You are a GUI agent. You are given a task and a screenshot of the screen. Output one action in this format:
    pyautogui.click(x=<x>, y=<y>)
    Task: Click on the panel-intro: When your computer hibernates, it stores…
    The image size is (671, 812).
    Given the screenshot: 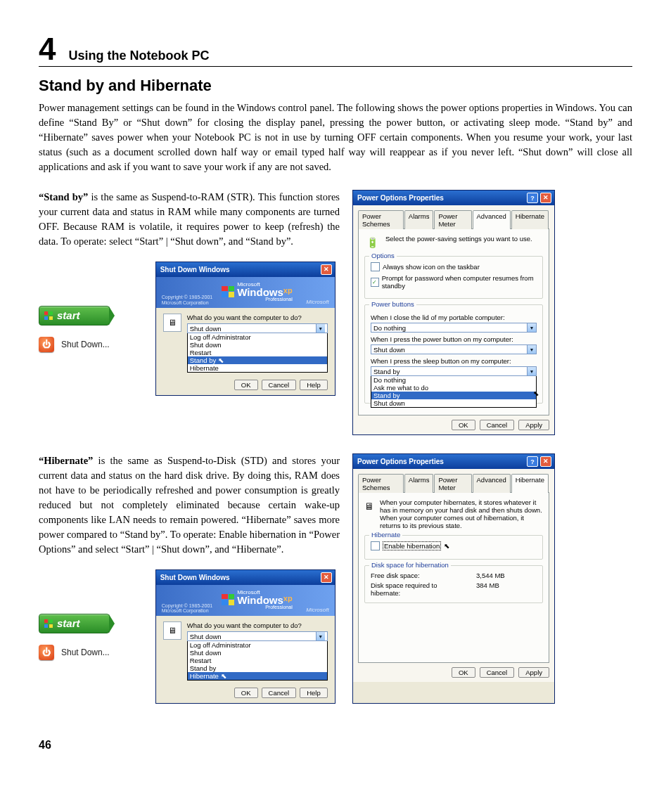 What is the action you would take?
    pyautogui.click(x=461, y=514)
    